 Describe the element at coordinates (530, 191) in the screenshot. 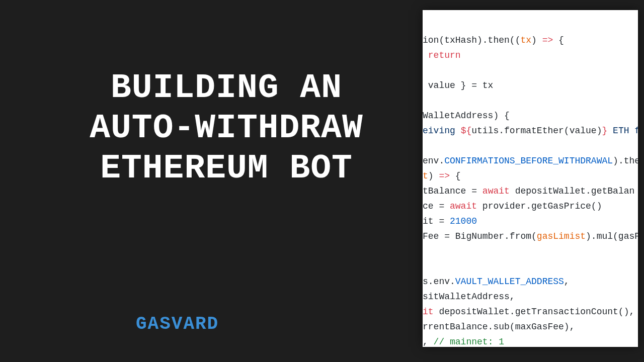

I see `code-line: tBalance = await depositWallet.getBalan` at that location.